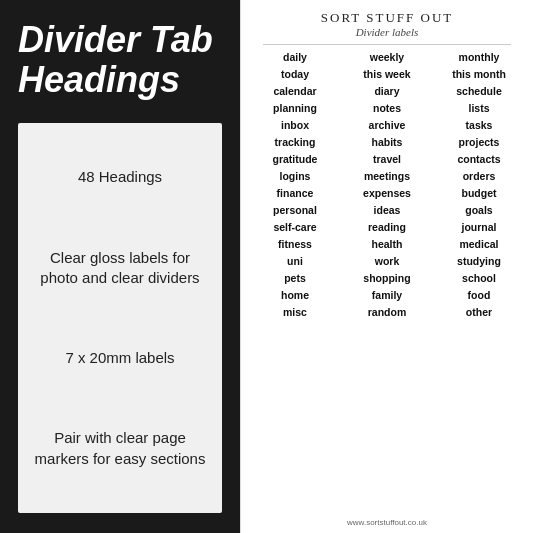 The image size is (533, 533). I want to click on label-cell: finance, so click(294, 193).